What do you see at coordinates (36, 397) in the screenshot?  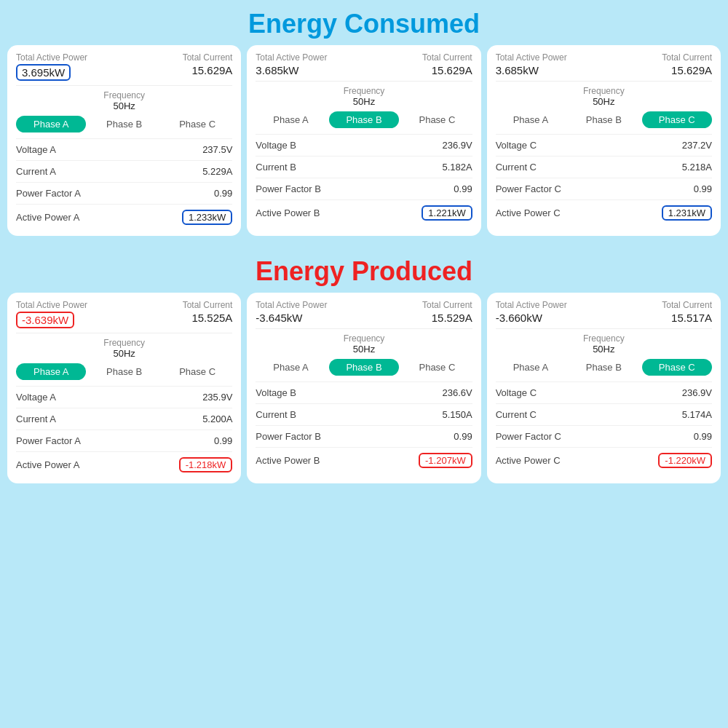 I see `data-row-label: Voltage A` at bounding box center [36, 397].